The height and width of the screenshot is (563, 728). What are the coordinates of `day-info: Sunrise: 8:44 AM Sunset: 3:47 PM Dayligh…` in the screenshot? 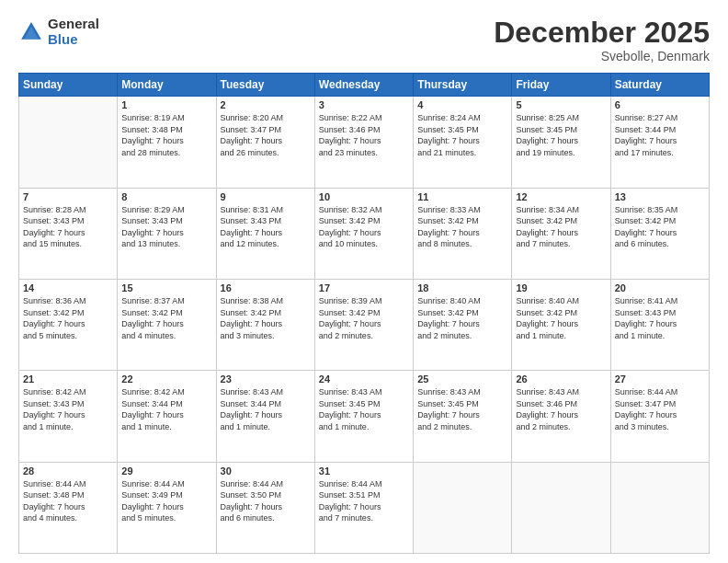 It's located at (660, 409).